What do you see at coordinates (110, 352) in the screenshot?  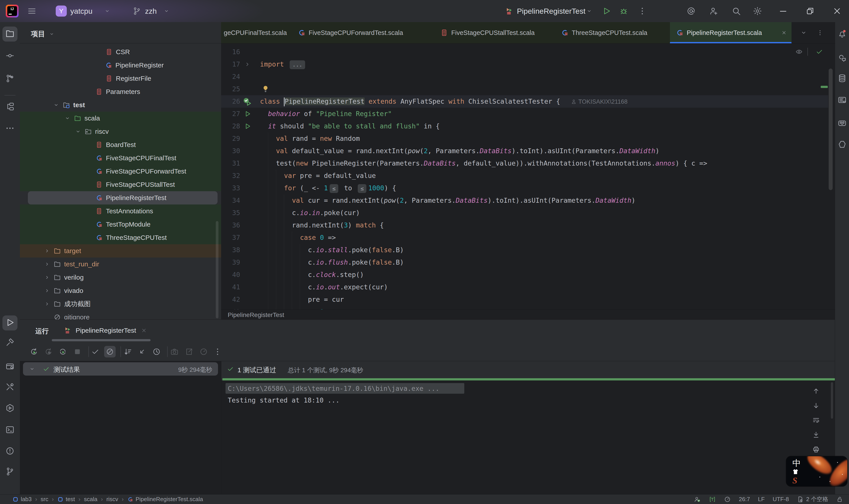 I see `show-ignored-icon` at bounding box center [110, 352].